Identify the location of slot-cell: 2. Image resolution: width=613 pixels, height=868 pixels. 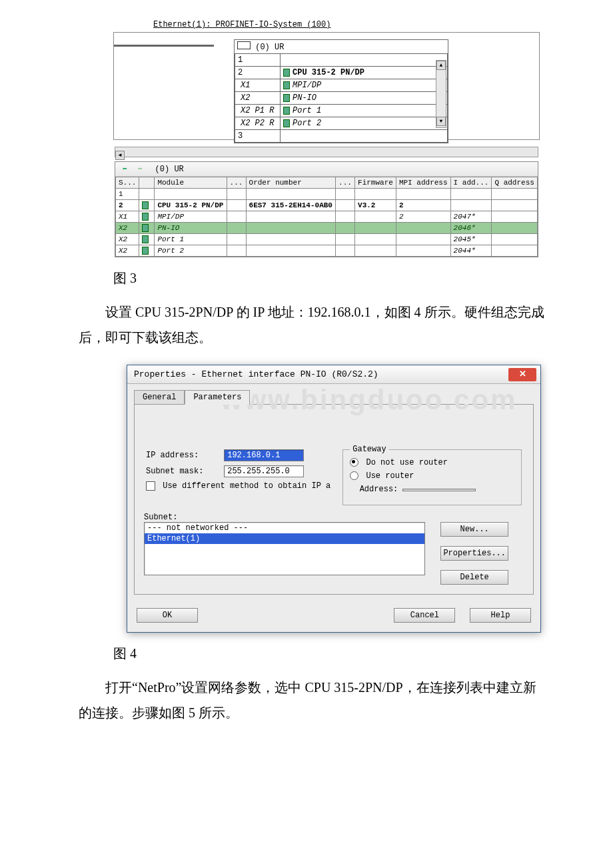
(258, 73).